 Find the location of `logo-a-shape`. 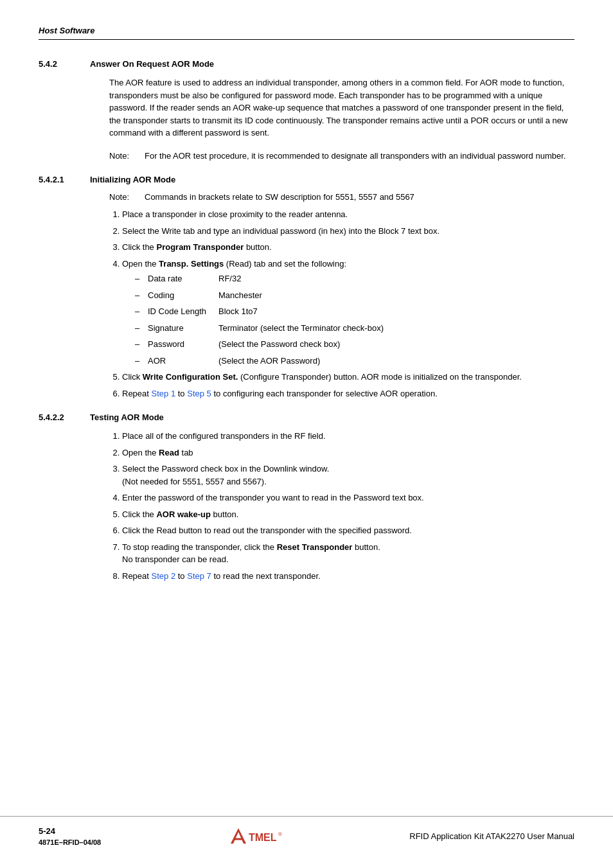

logo-a-shape is located at coordinates (238, 836).